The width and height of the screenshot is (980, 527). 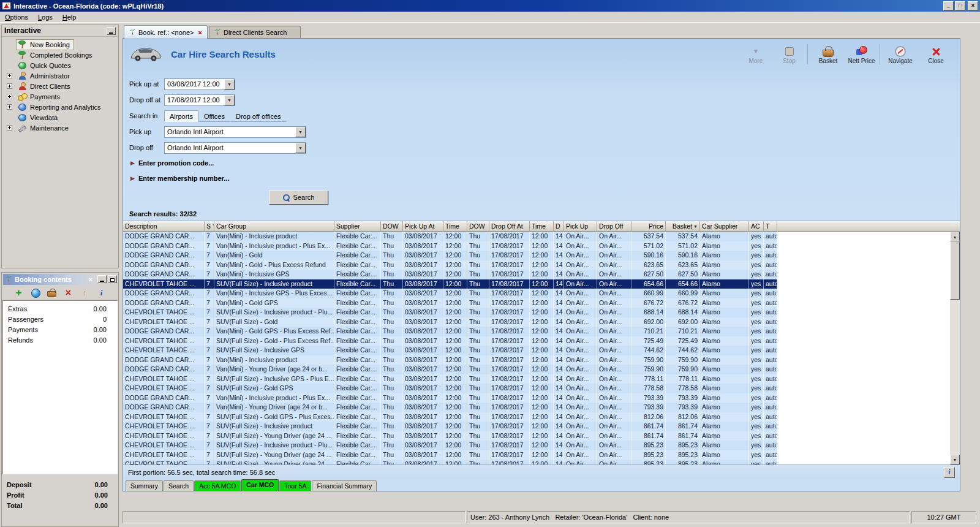 I want to click on dropoff-location-field: Orlando Intl Airport ▼, so click(x=235, y=148).